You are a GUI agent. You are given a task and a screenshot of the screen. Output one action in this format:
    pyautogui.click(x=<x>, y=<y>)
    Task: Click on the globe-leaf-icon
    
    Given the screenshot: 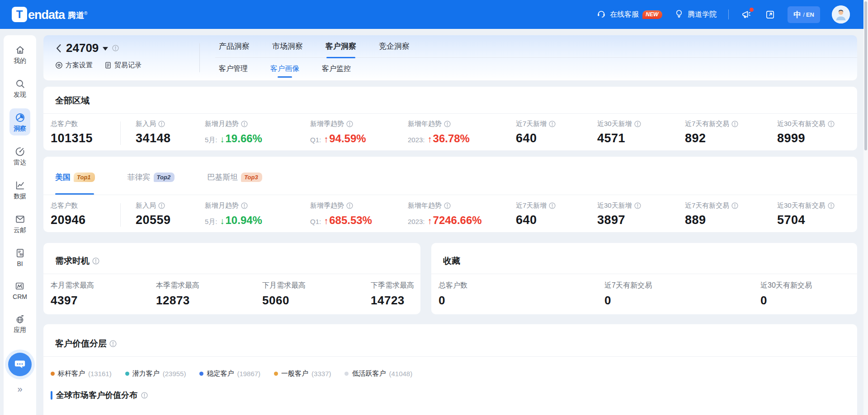 What is the action you would take?
    pyautogui.click(x=20, y=319)
    